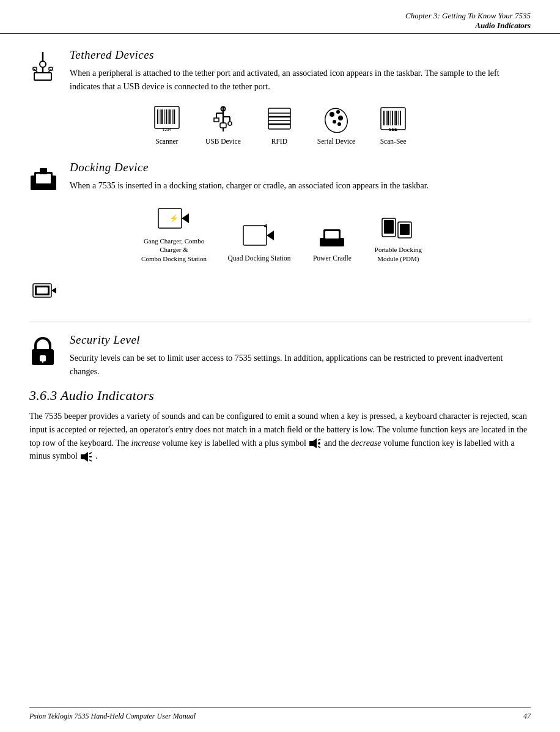 This screenshot has width=560, height=732. I want to click on tethered-icon-grid: 1234 Scanner, so click(280, 125).